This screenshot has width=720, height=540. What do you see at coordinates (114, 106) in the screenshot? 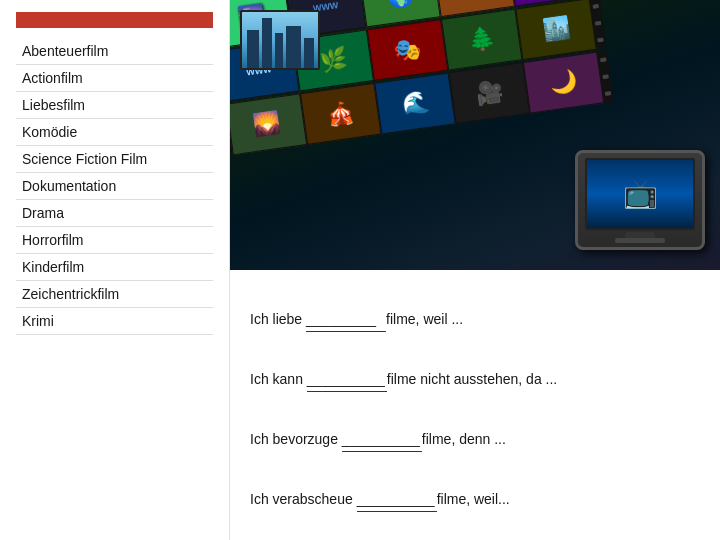
I see `sidebar-item-liebesfilm: Liebesfilm` at bounding box center [114, 106].